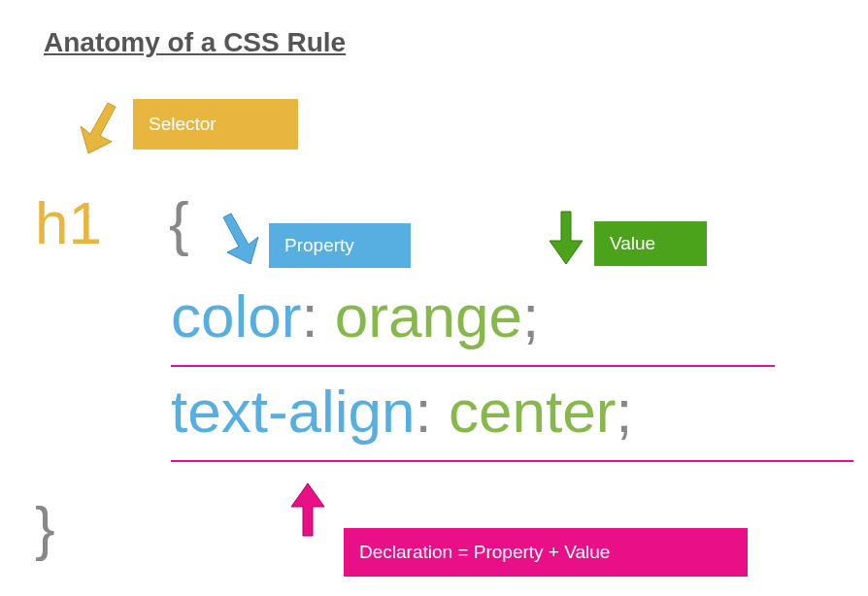 This screenshot has height=596, width=868. I want to click on code-colon-2: :, so click(432, 412).